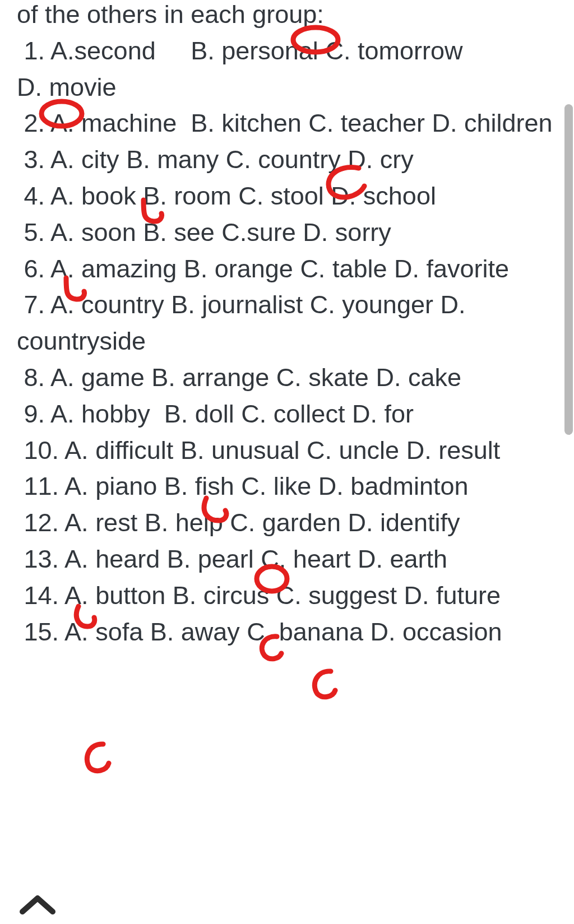  Describe the element at coordinates (35, 414) in the screenshot. I see `q9-num: 9.` at that location.